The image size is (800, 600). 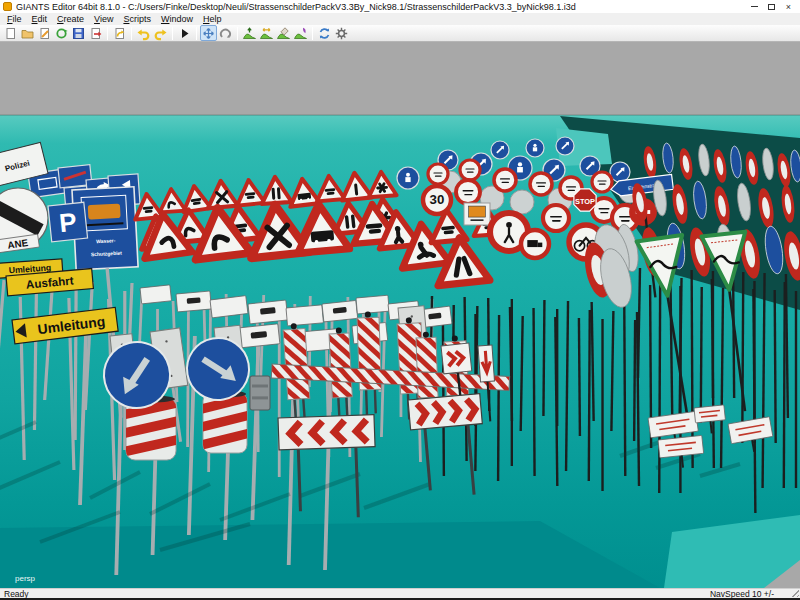 What do you see at coordinates (44, 34) in the screenshot?
I see `import-icon` at bounding box center [44, 34].